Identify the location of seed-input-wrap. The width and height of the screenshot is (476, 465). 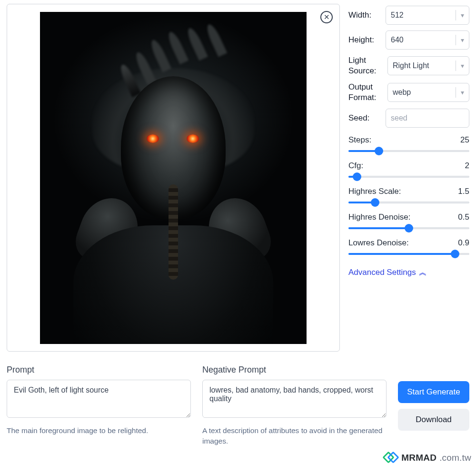
(427, 118).